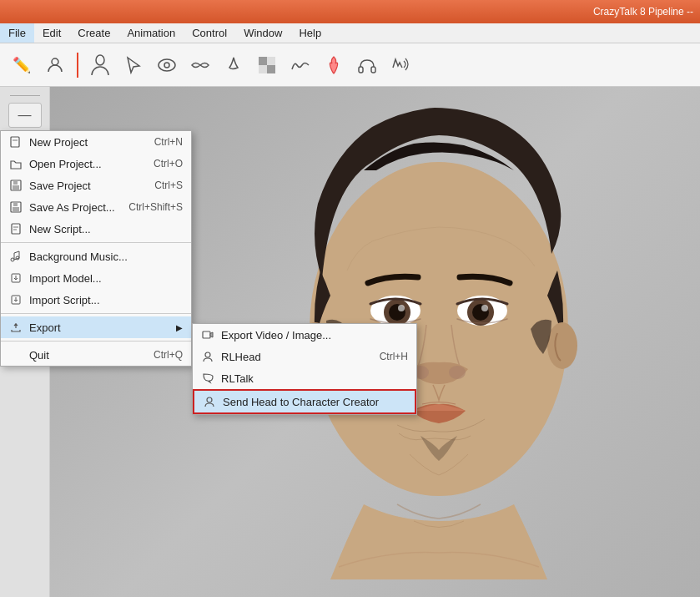 The height and width of the screenshot is (597, 700). I want to click on toolbar-auto-icon, so click(400, 65).